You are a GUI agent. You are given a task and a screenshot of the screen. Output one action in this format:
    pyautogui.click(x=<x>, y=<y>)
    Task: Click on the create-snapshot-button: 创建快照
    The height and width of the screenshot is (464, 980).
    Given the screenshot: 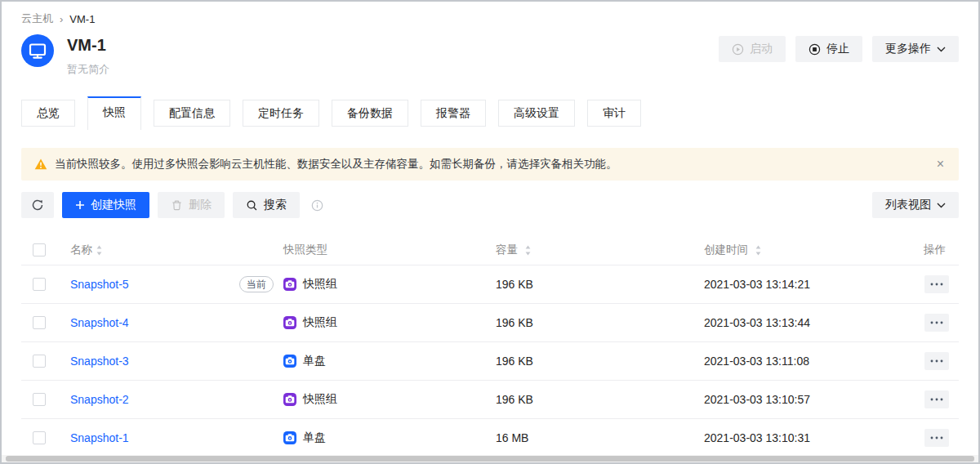 What is the action you would take?
    pyautogui.click(x=106, y=205)
    